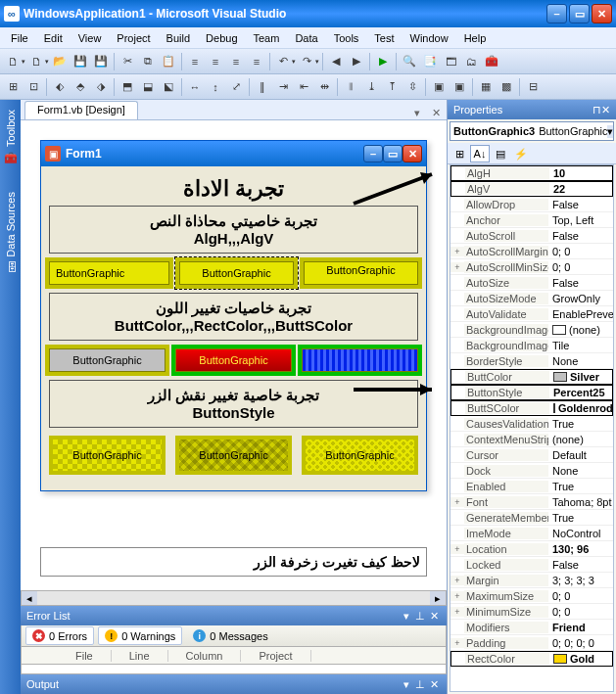 The height and width of the screenshot is (694, 616). Describe the element at coordinates (532, 565) in the screenshot. I see `prop-row-locked: LockedFalse` at that location.